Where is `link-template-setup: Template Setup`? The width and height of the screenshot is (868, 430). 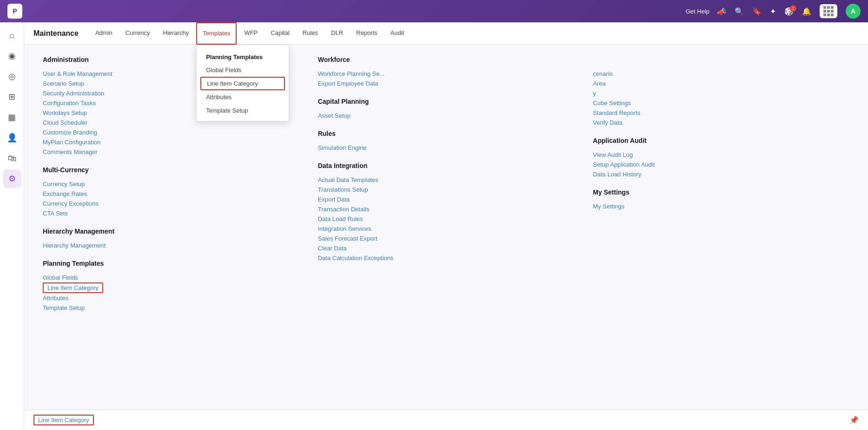
link-template-setup: Template Setup is located at coordinates (171, 308).